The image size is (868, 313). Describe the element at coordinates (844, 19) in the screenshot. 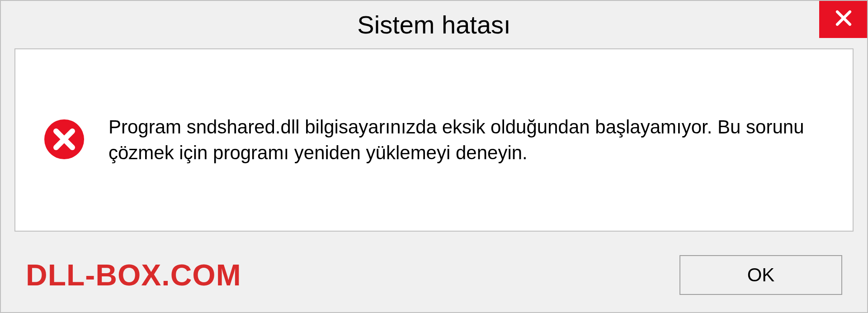

I see `close-button` at that location.